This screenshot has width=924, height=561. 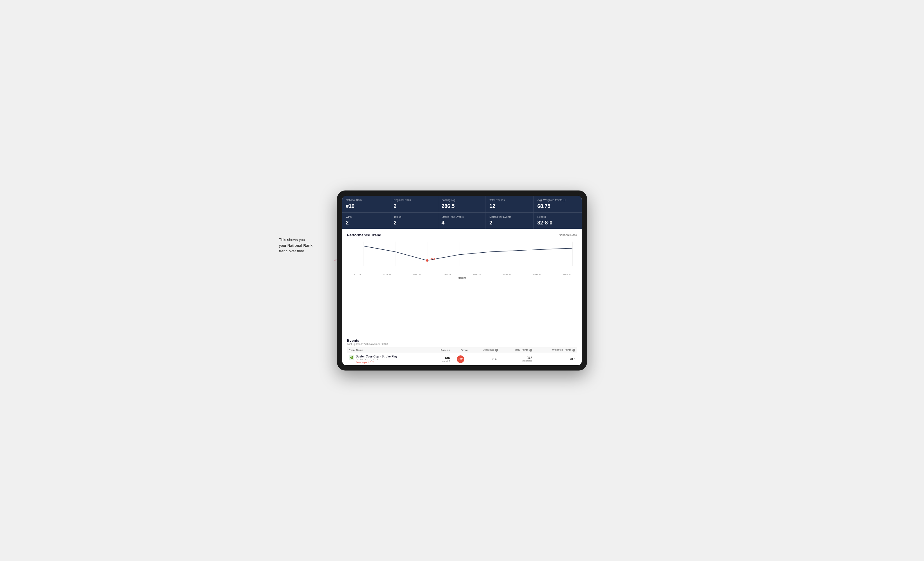 I want to click on event-rank-impact: Rank Impact: 3 ▼, so click(x=376, y=362).